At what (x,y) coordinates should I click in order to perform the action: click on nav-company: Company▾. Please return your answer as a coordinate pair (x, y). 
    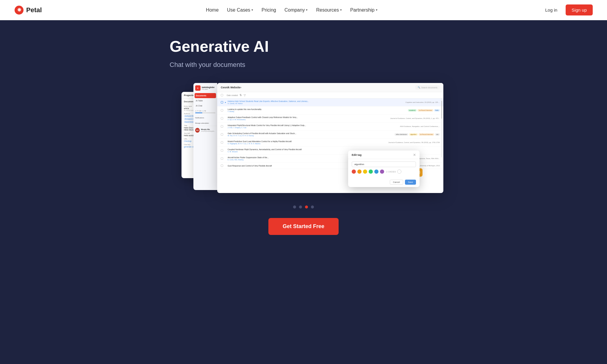
    Looking at the image, I should click on (296, 10).